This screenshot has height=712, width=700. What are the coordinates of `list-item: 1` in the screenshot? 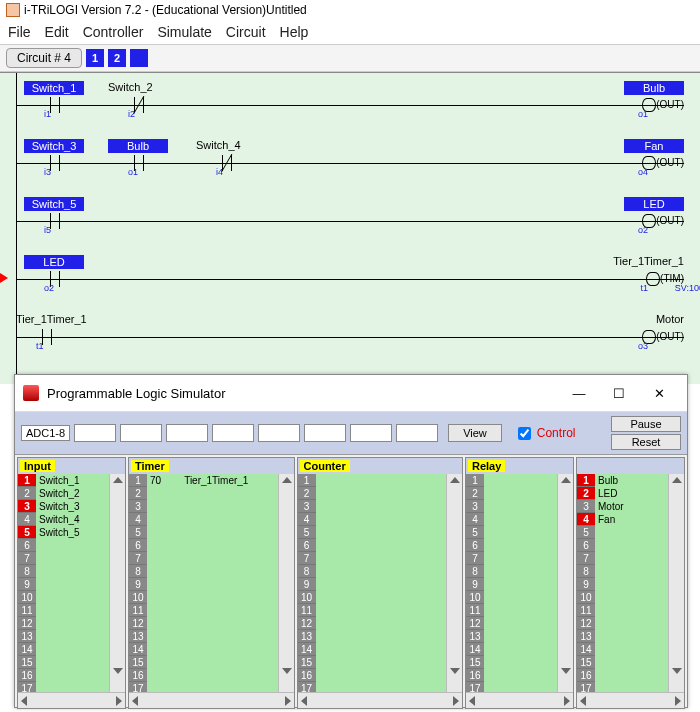 It's located at (372, 480).